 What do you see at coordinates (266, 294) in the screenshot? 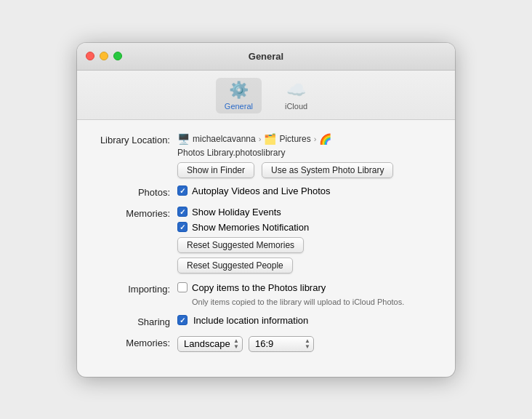
I see `importing-row: Importing: Copy items to the Photos libr…` at bounding box center [266, 294].